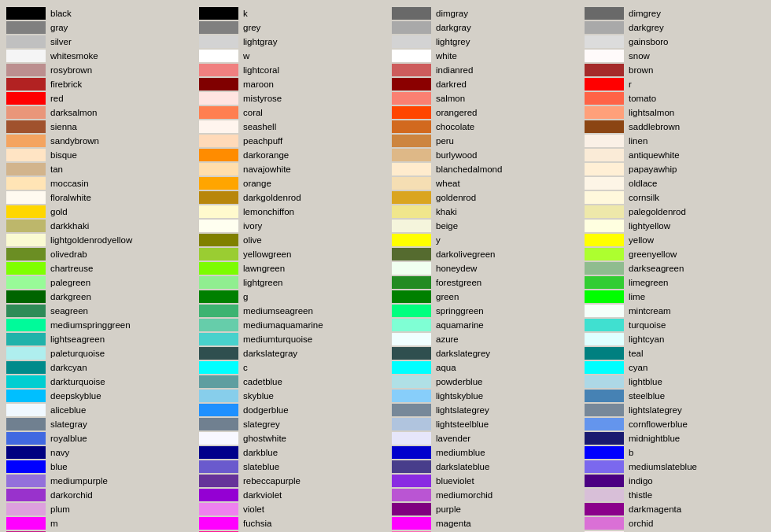 The image size is (771, 532). What do you see at coordinates (102, 409) in the screenshot?
I see `color-row: aliceblue` at bounding box center [102, 409].